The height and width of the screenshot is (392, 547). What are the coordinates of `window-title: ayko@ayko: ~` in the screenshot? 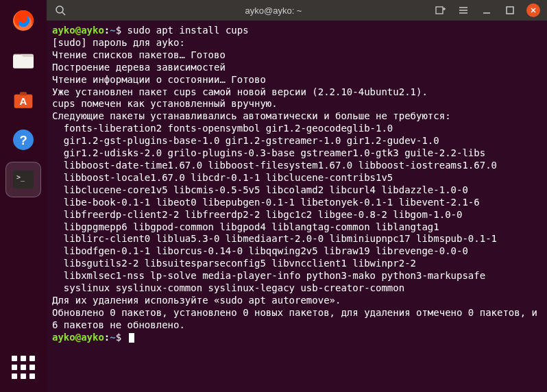 It's located at (274, 11).